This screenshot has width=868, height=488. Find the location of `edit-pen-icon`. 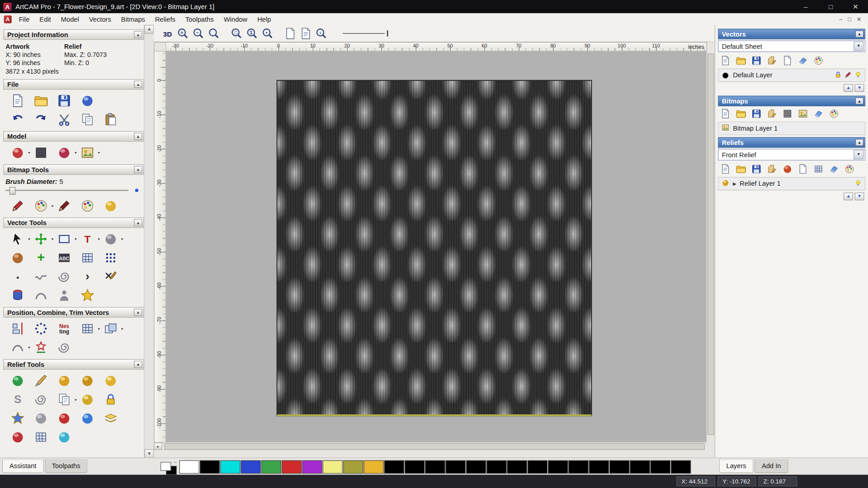

edit-pen-icon is located at coordinates (848, 75).